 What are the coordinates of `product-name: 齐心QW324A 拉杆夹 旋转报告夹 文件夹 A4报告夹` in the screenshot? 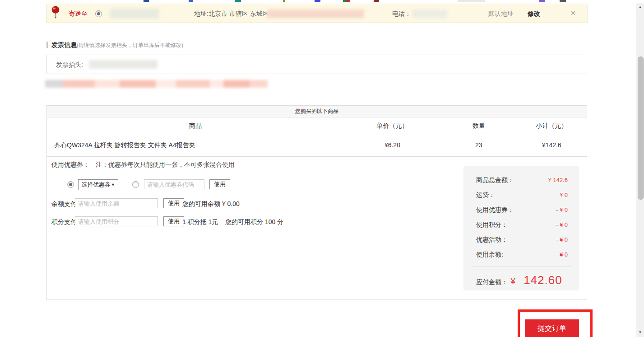 It's located at (195, 145).